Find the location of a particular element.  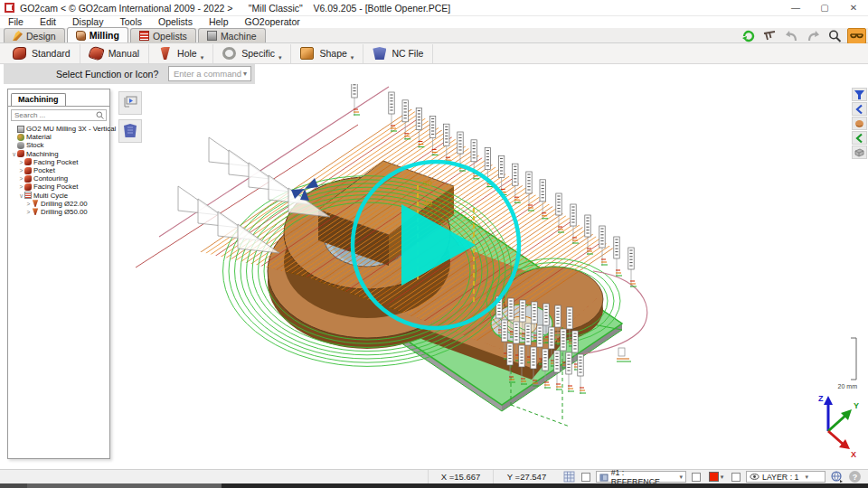

shape-button: Shape ▾ is located at coordinates (327, 54).